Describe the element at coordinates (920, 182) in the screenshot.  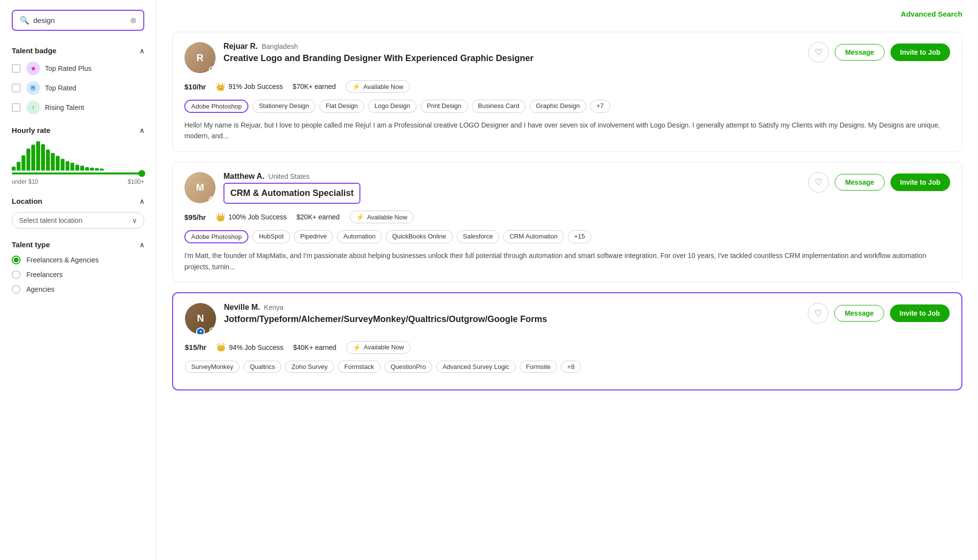
I see `invite-button-2: Invite to Job` at that location.